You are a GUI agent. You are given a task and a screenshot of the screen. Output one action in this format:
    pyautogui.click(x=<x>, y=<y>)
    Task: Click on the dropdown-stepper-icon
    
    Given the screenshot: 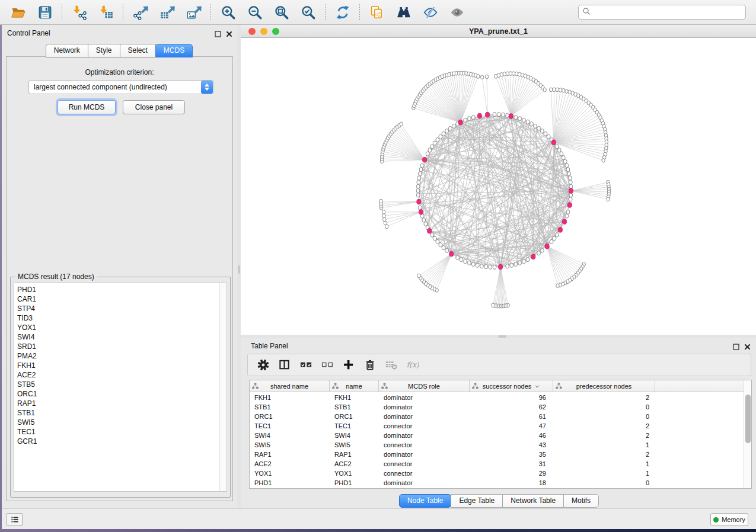 What is the action you would take?
    pyautogui.click(x=207, y=87)
    